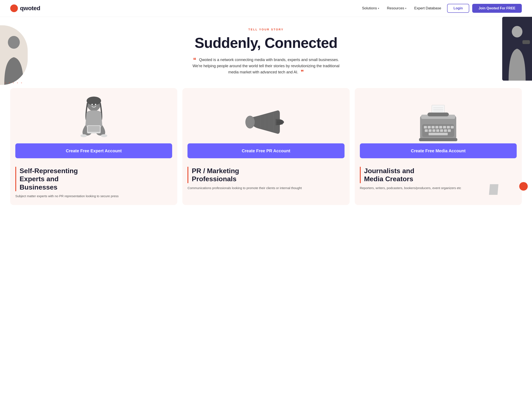 This screenshot has width=532, height=395. I want to click on hero-right-image, so click(517, 49).